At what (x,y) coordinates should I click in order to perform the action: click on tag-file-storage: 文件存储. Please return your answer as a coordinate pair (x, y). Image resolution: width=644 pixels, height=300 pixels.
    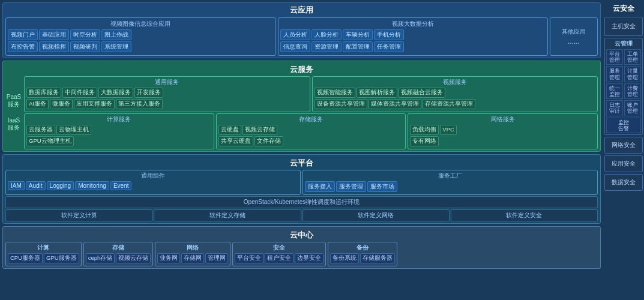
    Looking at the image, I should click on (269, 142).